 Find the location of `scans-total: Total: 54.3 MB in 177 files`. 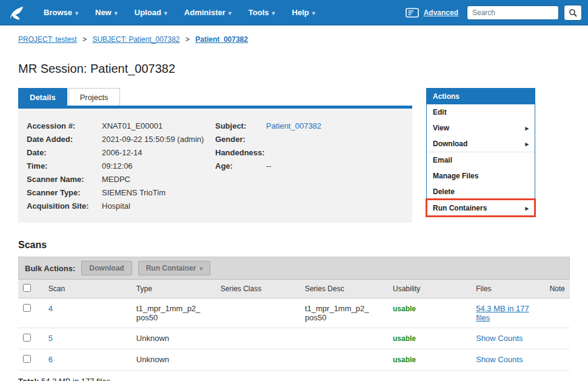

scans-total: Total: 54.3 MB in 177 files is located at coordinates (294, 379).